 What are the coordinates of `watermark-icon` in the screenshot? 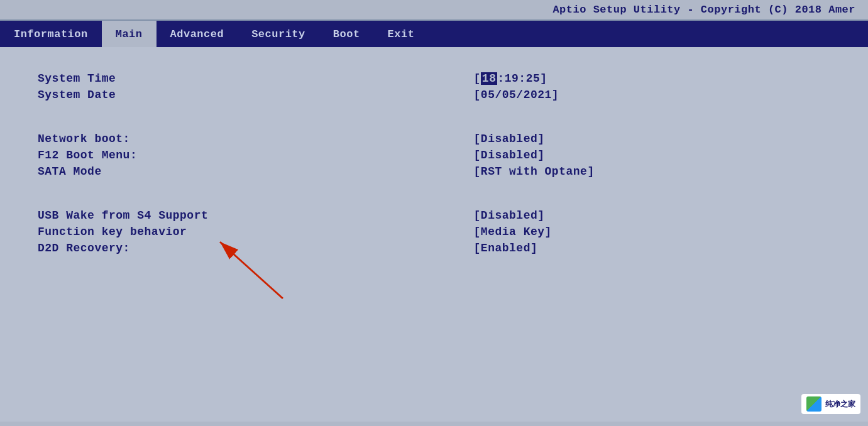 It's located at (814, 404).